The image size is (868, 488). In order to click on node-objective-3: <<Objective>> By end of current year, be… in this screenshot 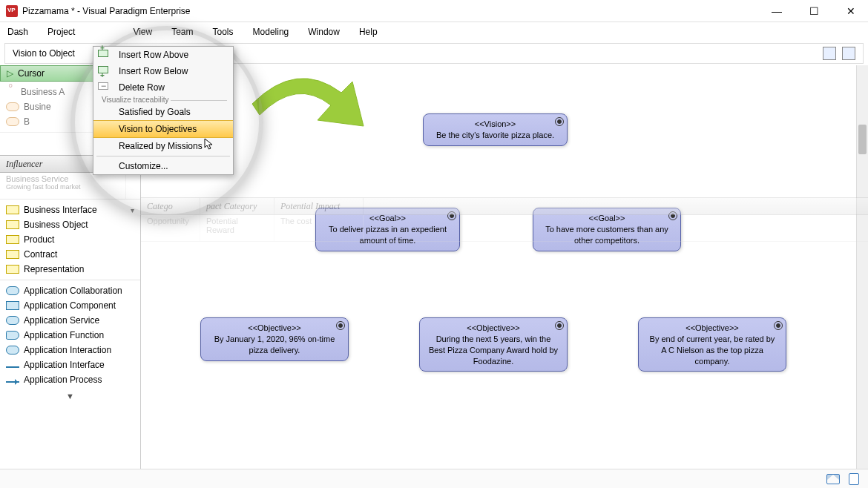, I will do `click(712, 344)`.